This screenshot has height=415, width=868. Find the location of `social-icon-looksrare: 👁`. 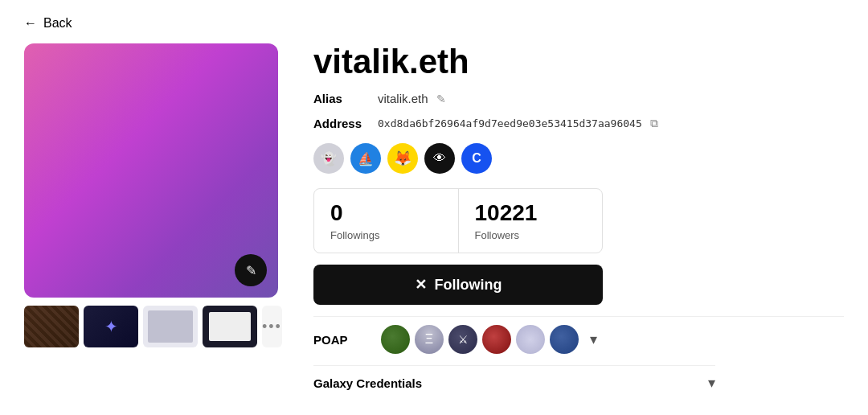

social-icon-looksrare: 👁 is located at coordinates (440, 158).